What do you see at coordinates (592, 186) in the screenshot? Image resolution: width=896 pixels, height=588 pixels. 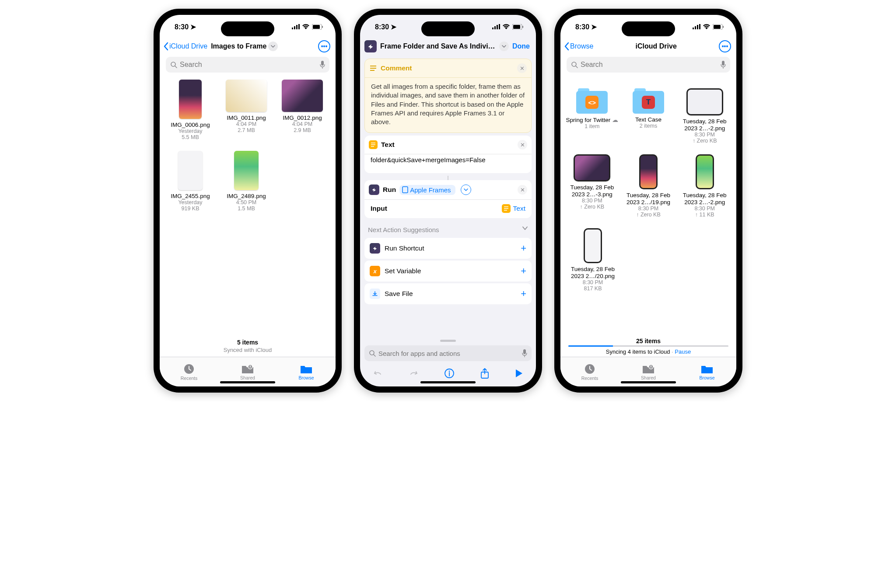 I see `file-item: Tuesday, 28 Feb 2023 2…-3.png 8:30 PM ↑ …` at bounding box center [592, 186].